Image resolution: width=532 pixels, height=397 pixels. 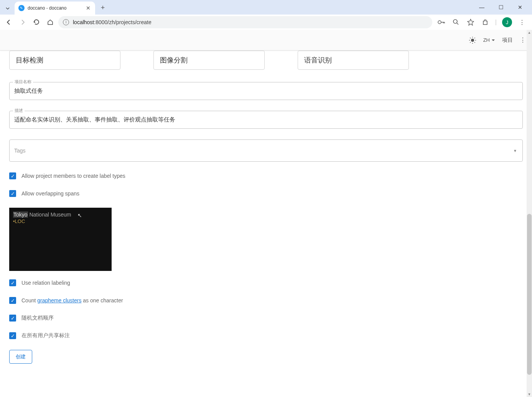 What do you see at coordinates (529, 294) in the screenshot?
I see `scrollbar-thumb` at bounding box center [529, 294].